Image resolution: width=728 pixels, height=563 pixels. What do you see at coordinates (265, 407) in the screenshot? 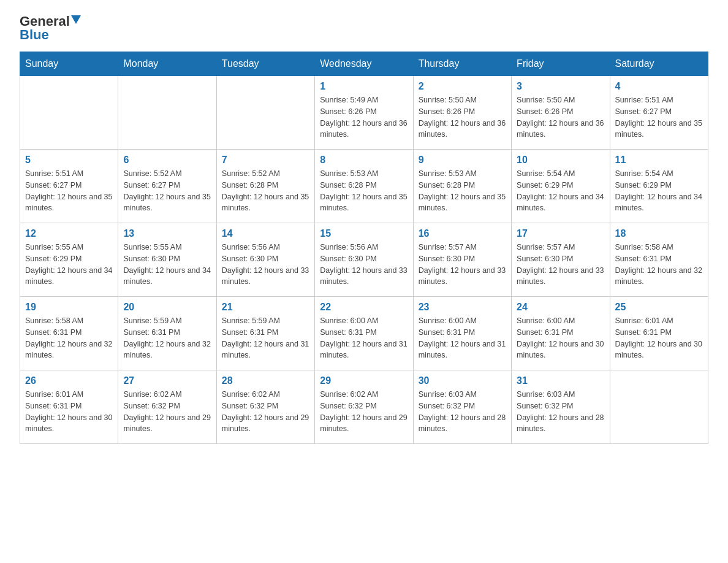
I see `calendar-cell: 28Sunrise: 6:02 AMSunset: 6:32 PMDayligh…` at bounding box center [265, 407].